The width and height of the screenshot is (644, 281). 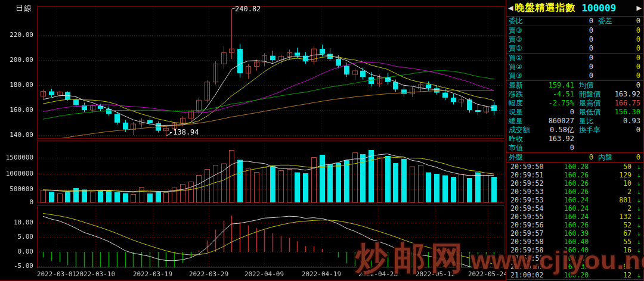 What do you see at coordinates (17, 35) in the screenshot?
I see `price-axis-label: 220.00` at bounding box center [17, 35].